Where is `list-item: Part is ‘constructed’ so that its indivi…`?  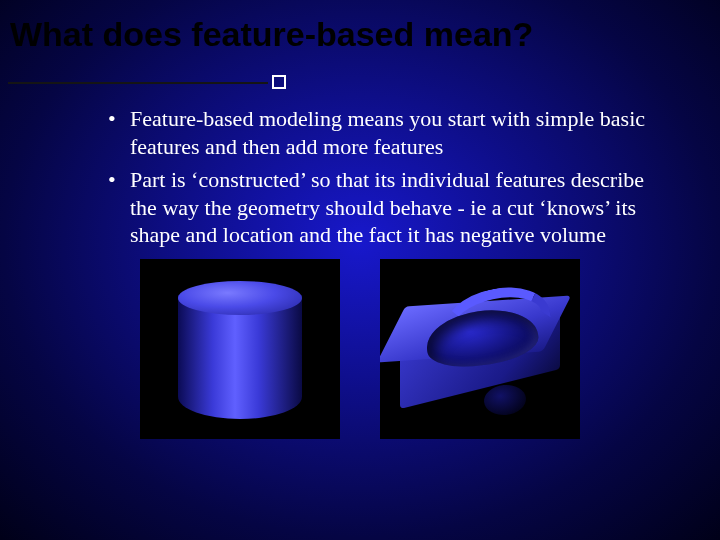
list-item: Part is ‘constructed’ so that its indivi… is located at coordinates (387, 208).